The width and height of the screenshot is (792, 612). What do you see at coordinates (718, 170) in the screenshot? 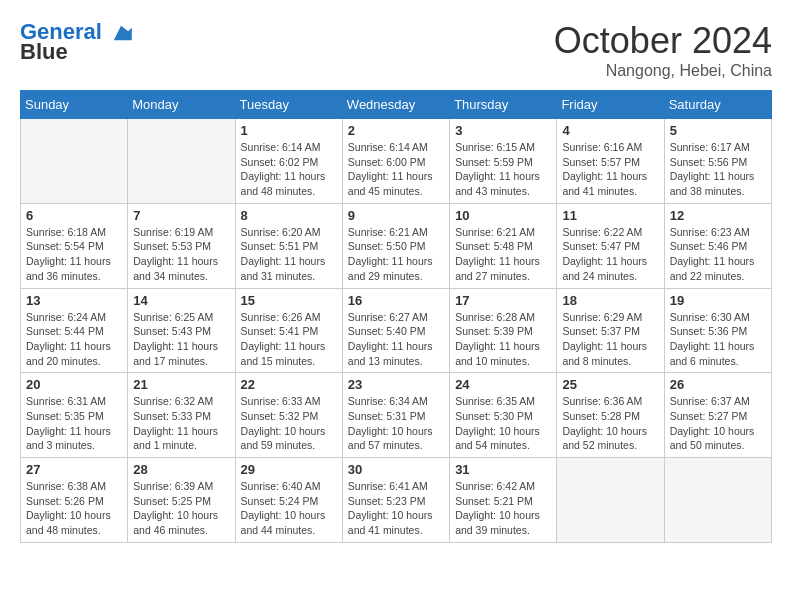
I see `day-info: Sunrise: 6:17 AMSunset: 5:56 PMDaylight:…` at bounding box center [718, 170].